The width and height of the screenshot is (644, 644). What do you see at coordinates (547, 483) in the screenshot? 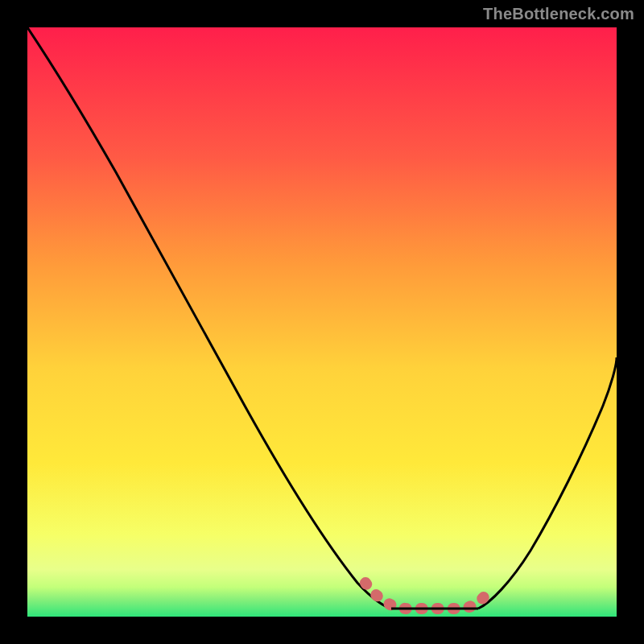
I see `right-curve` at bounding box center [547, 483].